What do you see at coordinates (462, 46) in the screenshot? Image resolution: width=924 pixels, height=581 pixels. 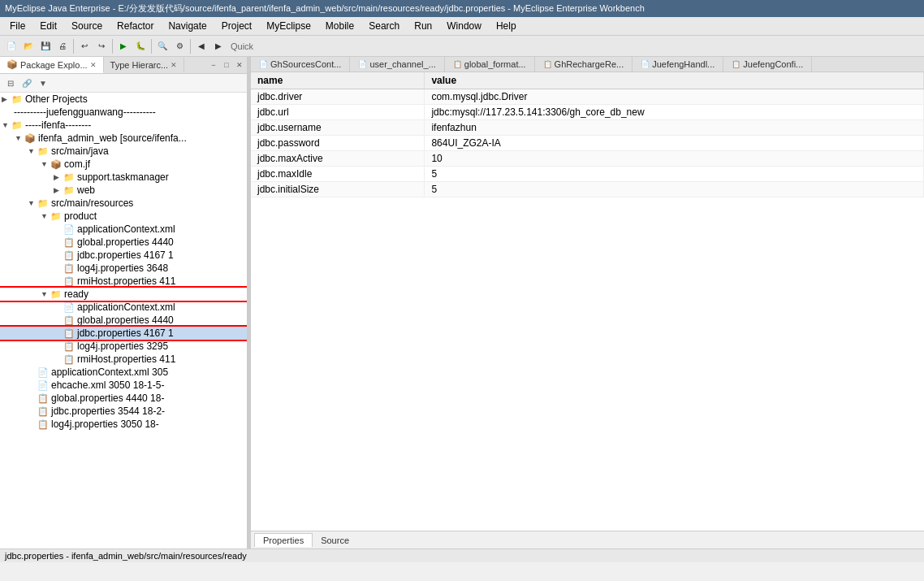 I see `toolbar: 📄 📂 💾 🖨 ↩ ↪ ▶ 🐛 🔍 ⚙ ◀ ▶ Quick` at bounding box center [462, 46].